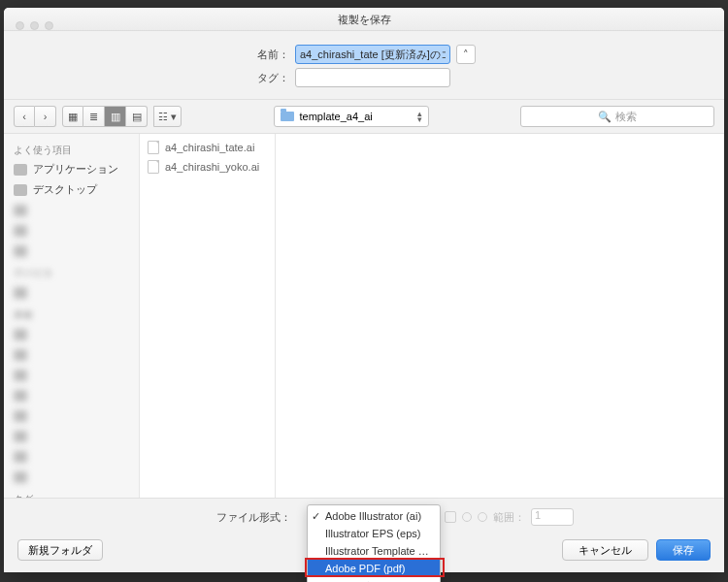 The image size is (728, 582). What do you see at coordinates (482, 517) in the screenshot?
I see `range-radio` at bounding box center [482, 517].